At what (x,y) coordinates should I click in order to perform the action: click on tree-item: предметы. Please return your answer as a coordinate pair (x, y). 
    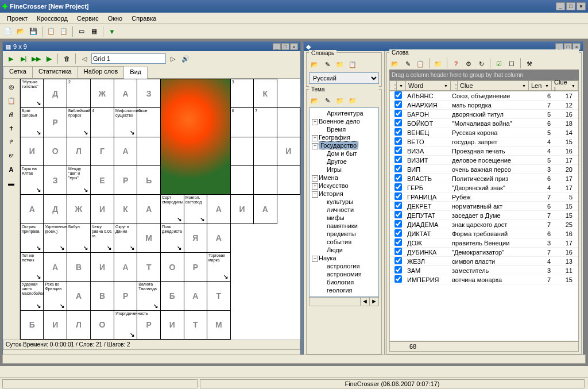
    Looking at the image, I should click on (344, 234).